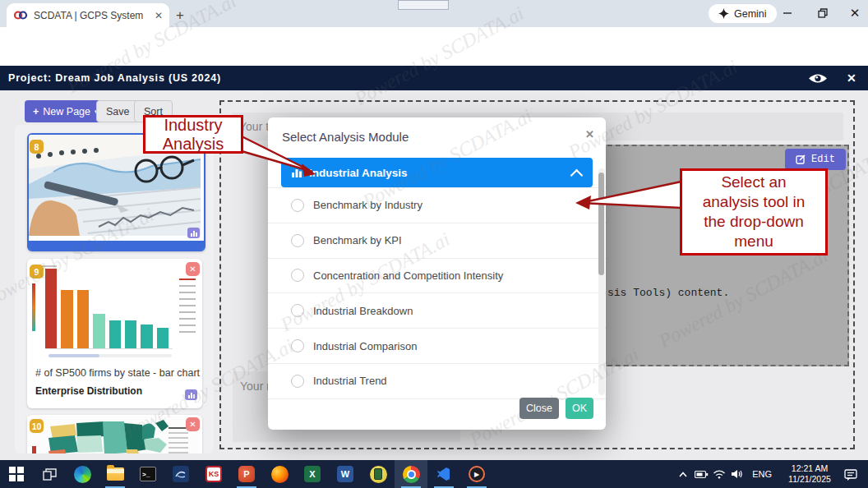 The width and height of the screenshot is (868, 488). What do you see at coordinates (159, 16) in the screenshot?
I see `tab-close-icon: ✕` at bounding box center [159, 16].